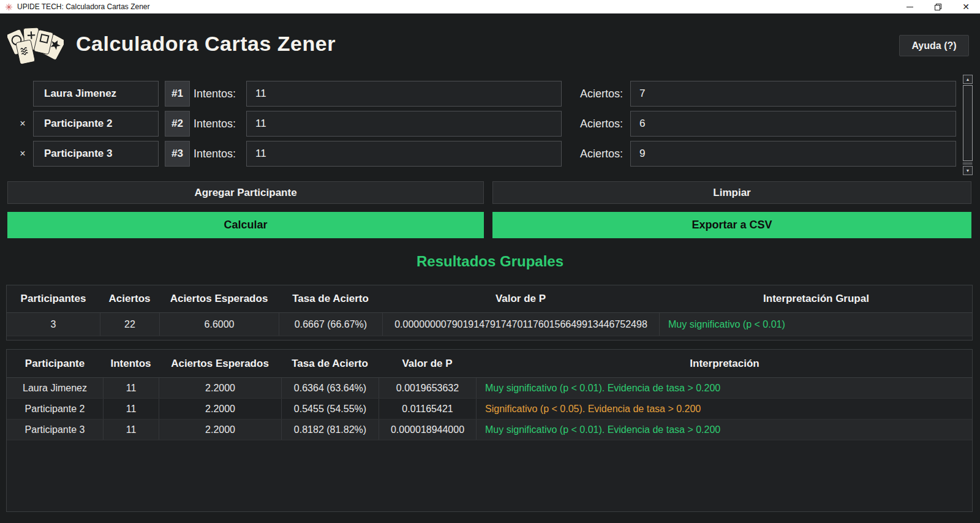  I want to click on cell-valor-p: 0.01165421, so click(428, 409).